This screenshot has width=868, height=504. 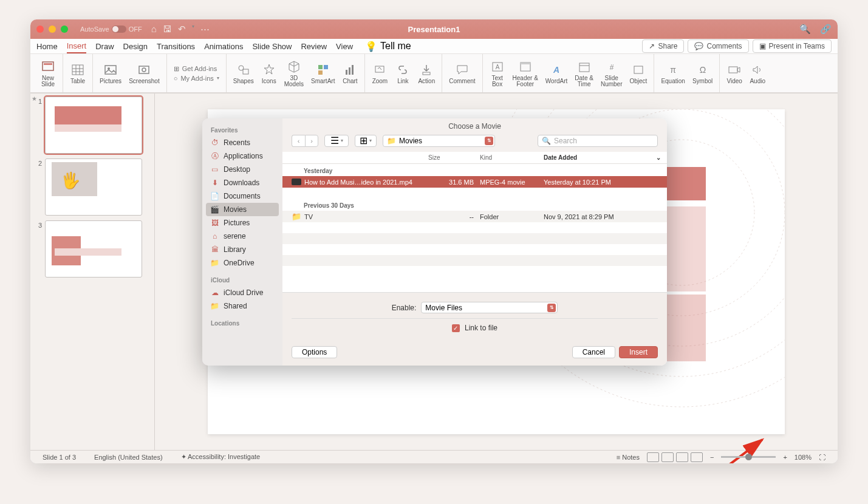 What do you see at coordinates (242, 183) in the screenshot?
I see `sidebar-item-downloads: ⬇Downloads` at bounding box center [242, 183].